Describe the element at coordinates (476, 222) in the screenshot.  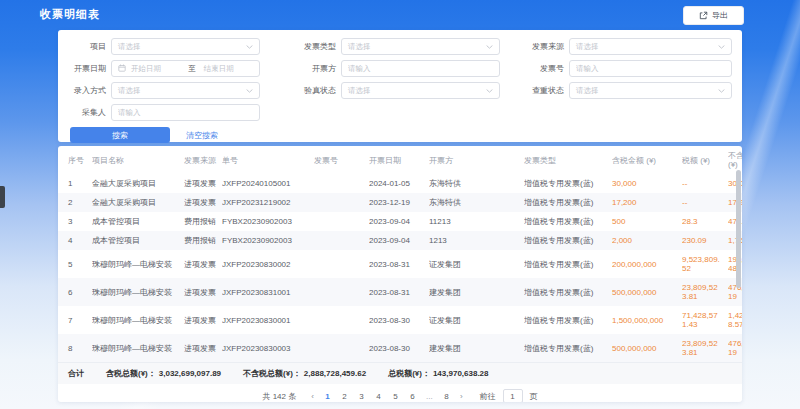
I see `table-cell: 11213` at that location.